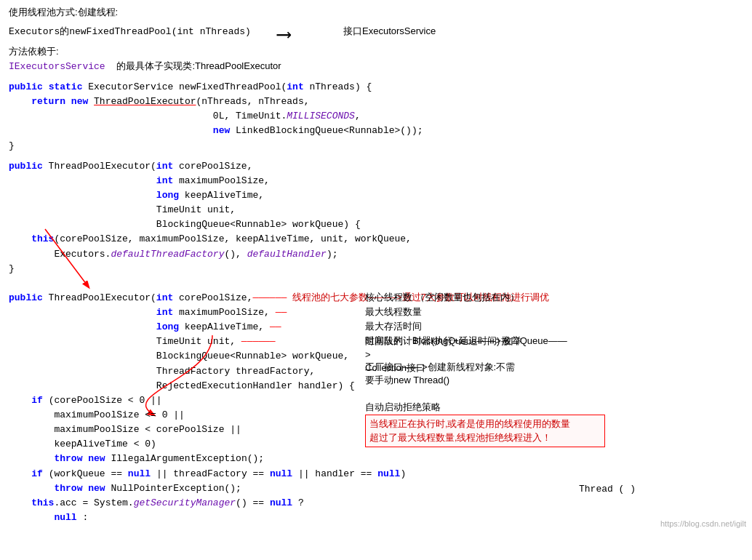 Image resolution: width=752 pixels, height=560 pixels. What do you see at coordinates (376, 32) in the screenshot?
I see `arrow-row: Executors的newFixedThreadPool(int nThread…` at bounding box center [376, 32].